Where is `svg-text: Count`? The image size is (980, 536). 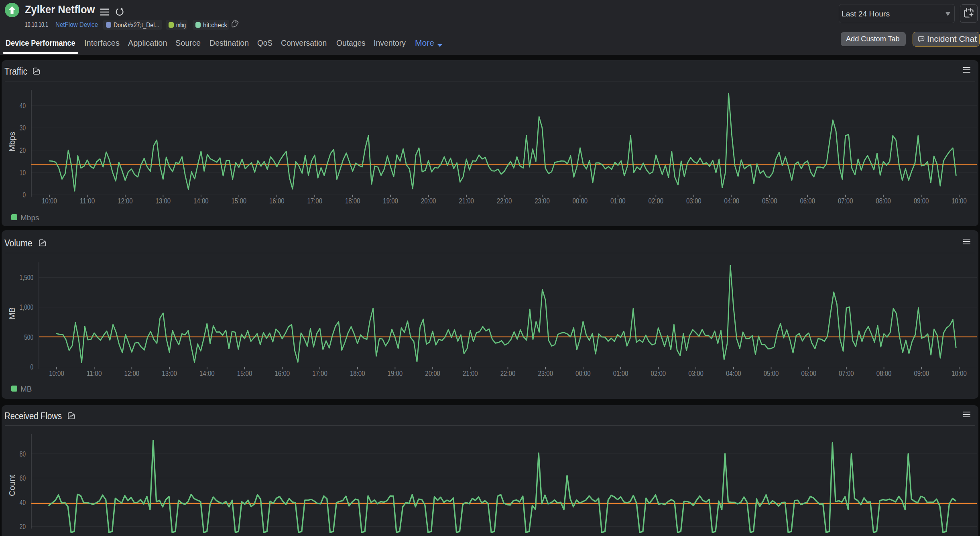
svg-text: Count is located at coordinates (12, 485).